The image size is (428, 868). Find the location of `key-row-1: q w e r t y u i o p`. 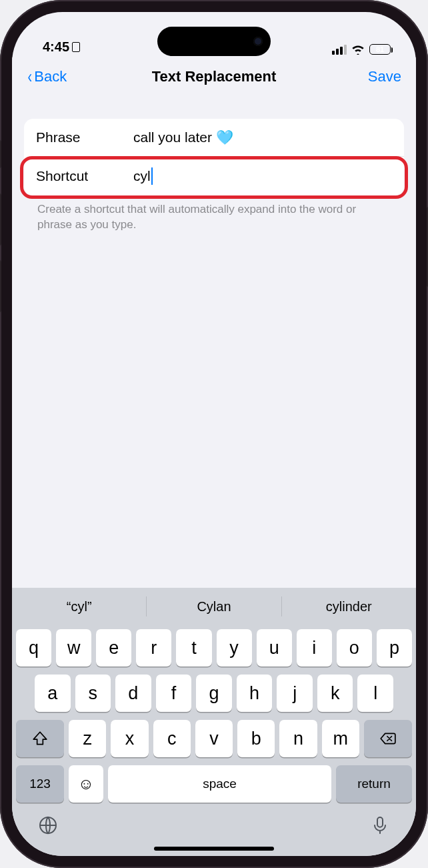

key-row-1: q w e r t y u i o p is located at coordinates (214, 648).